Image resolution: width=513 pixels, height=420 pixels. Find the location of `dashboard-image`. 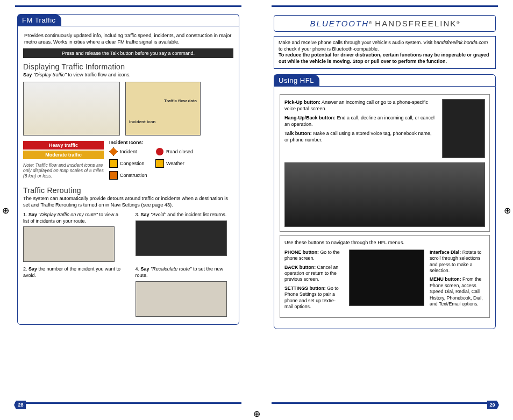

dashboard-image is located at coordinates (385, 195).